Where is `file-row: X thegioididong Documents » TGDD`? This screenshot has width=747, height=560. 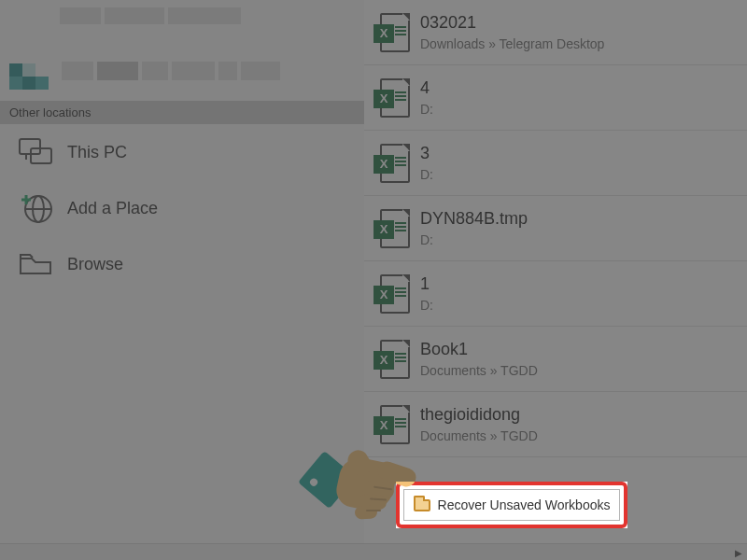
file-row: X thegioididong Documents » TGDD is located at coordinates (556, 425).